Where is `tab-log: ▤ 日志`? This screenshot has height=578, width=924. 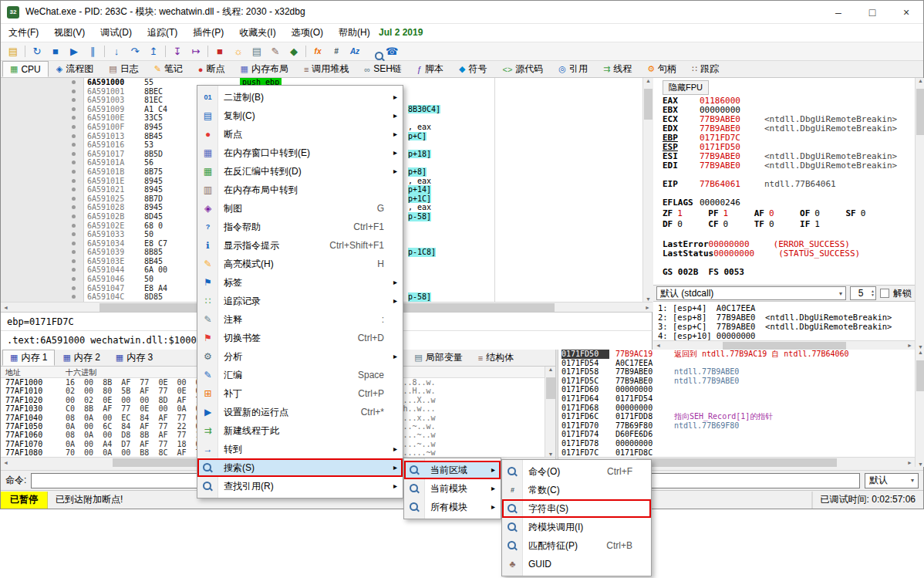
tab-log: ▤ 日志 is located at coordinates (123, 69).